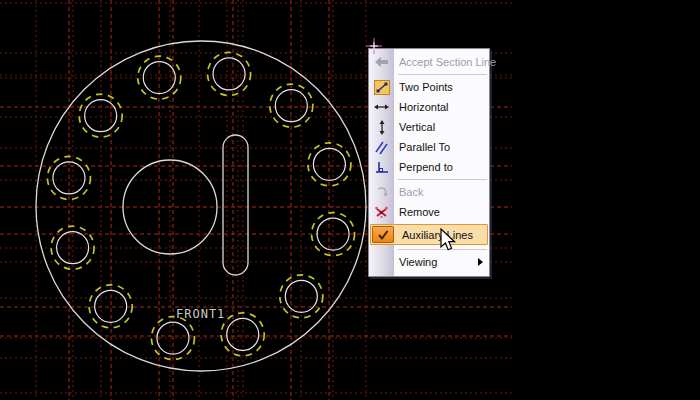  I want to click on menu-item-label: Back, so click(408, 192).